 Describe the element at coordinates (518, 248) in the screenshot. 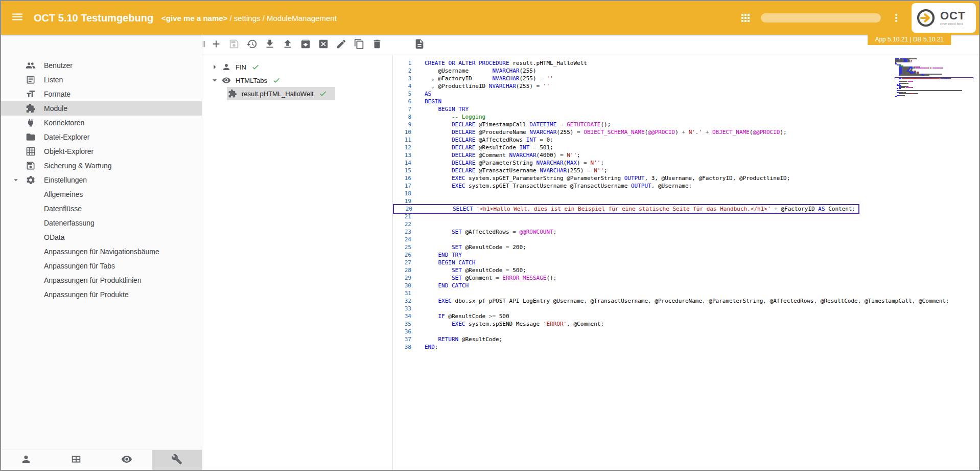

I see `code-token: 200;` at that location.